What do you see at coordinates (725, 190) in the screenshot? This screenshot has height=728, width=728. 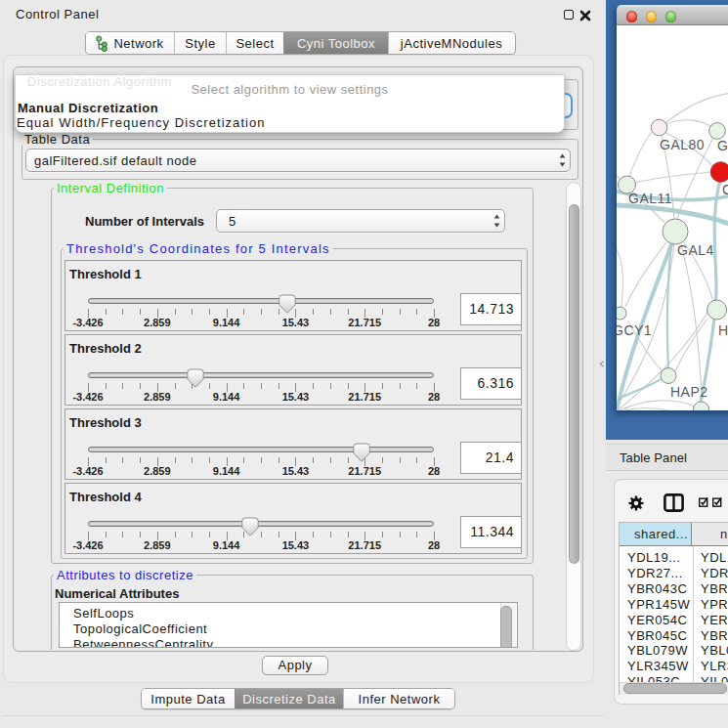 I see `svg-text: CY` at bounding box center [725, 190].